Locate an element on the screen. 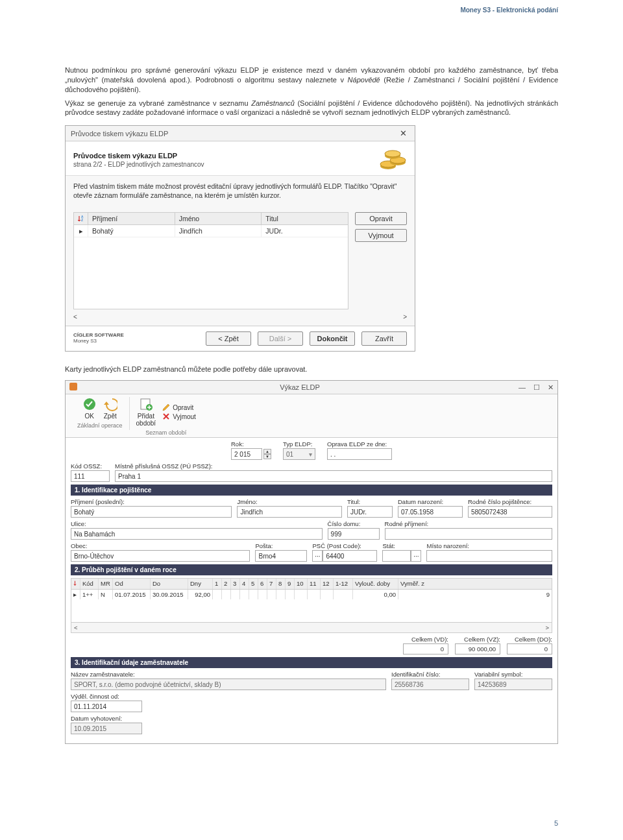  ok-button: OK is located at coordinates (90, 409).